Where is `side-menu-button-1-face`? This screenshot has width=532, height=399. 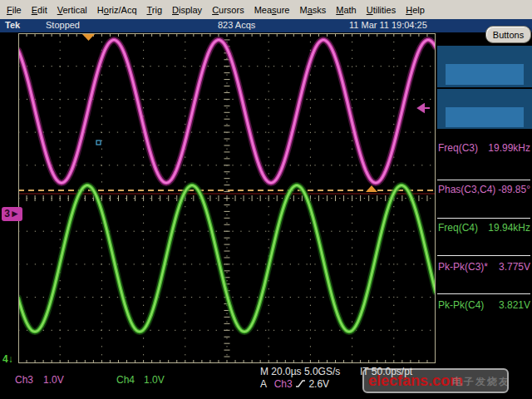 side-menu-button-1-face is located at coordinates (485, 75).